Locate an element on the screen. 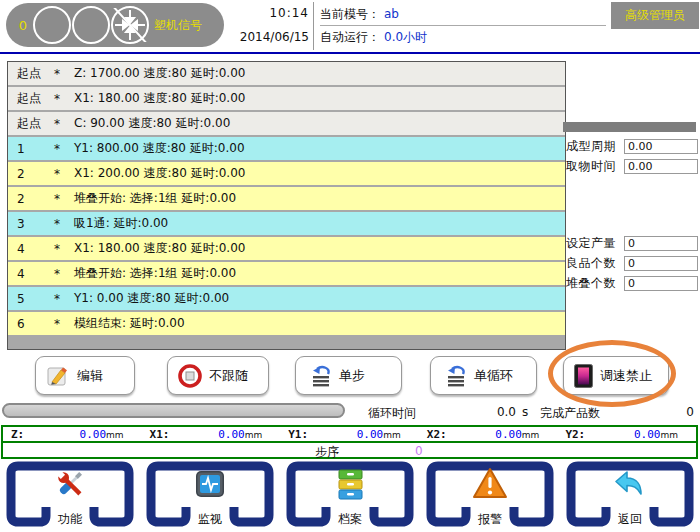 The height and width of the screenshot is (532, 700). single-cycle-button-label: 单循环 is located at coordinates (494, 376).